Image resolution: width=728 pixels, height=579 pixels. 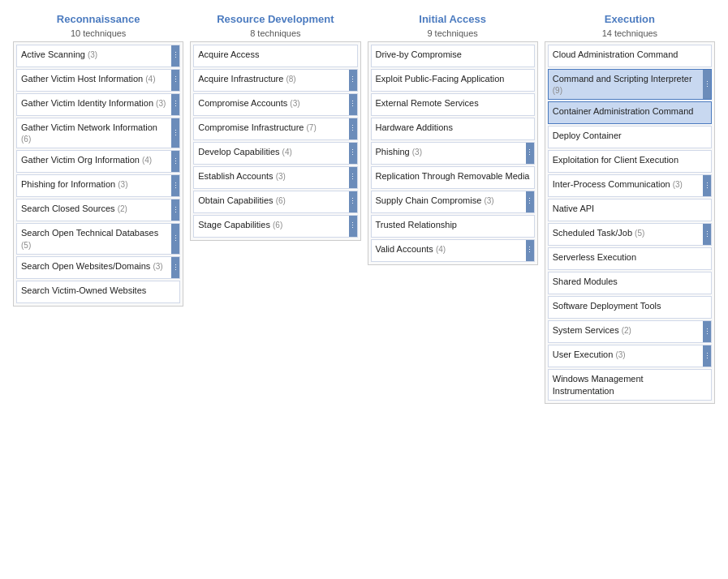 I want to click on column-header-initial-access: Initial Access9 techniques, so click(x=453, y=26).